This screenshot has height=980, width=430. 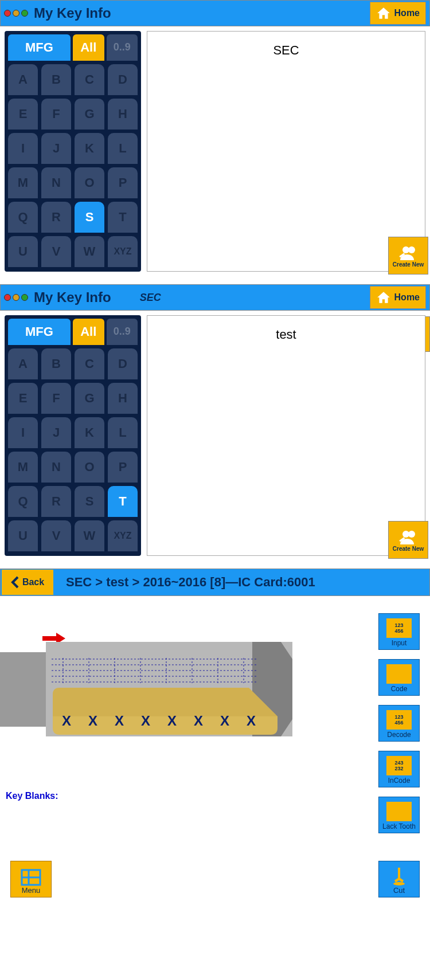 What do you see at coordinates (399, 879) in the screenshot?
I see `cut-button: Cut` at bounding box center [399, 879].